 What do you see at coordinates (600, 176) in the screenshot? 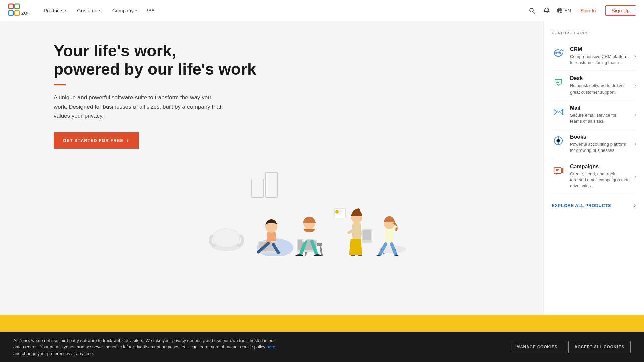
I see `campaigns-info: Campaigns Create, send, and track target…` at bounding box center [600, 176].